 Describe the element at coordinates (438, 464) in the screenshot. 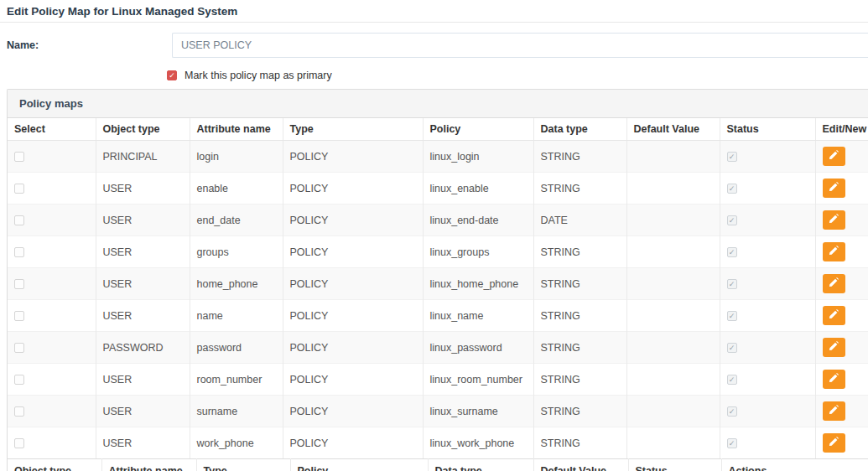

I see `new-mapping-form-table: Object typeAttribute nameTypePolicyData …` at that location.